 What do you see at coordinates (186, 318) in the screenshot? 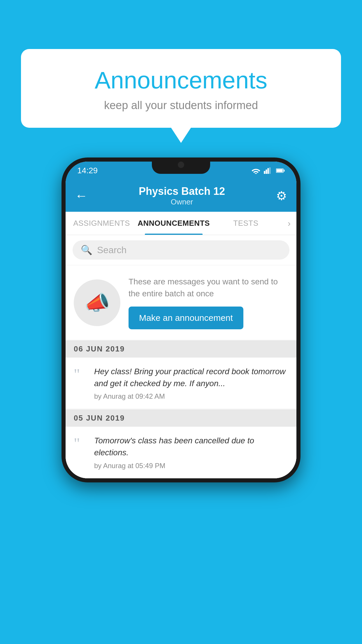
I see `make-announcement-button: Make an announcement` at bounding box center [186, 318].